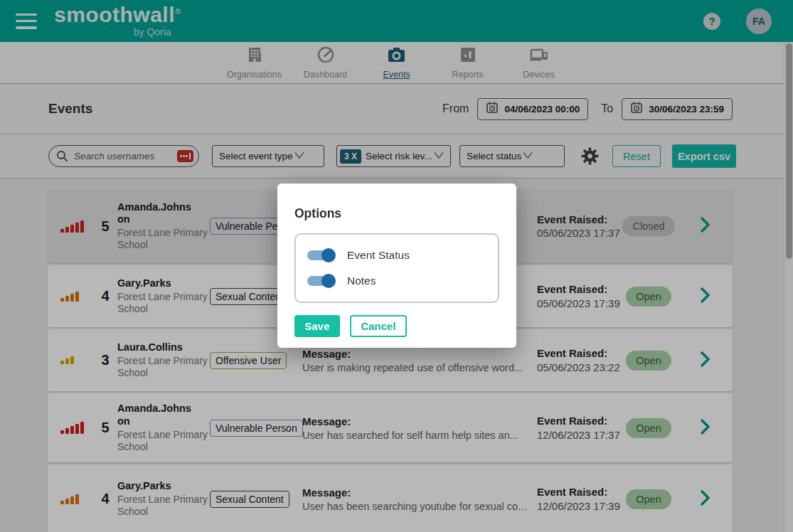 This screenshot has height=532, width=793. What do you see at coordinates (317, 326) in the screenshot?
I see `save-button: Save` at bounding box center [317, 326].